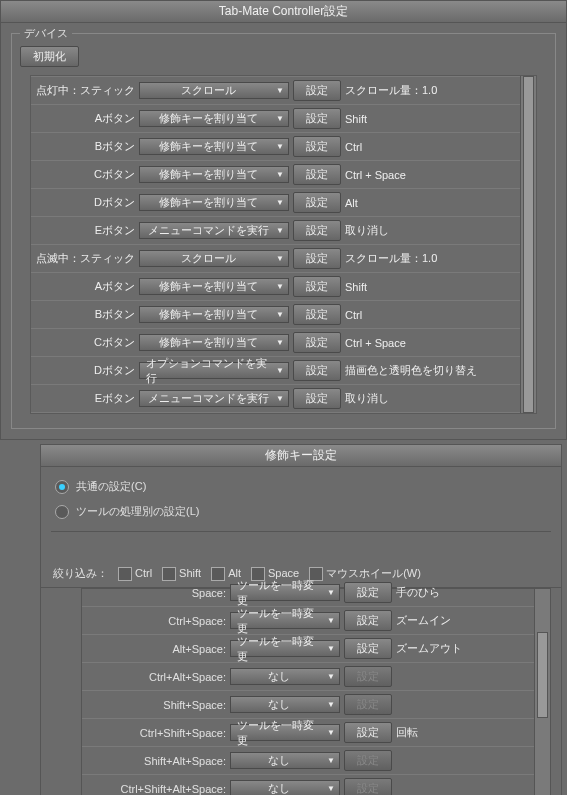 Image resolution: width=567 pixels, height=795 pixels. I want to click on assigned-value: Shift, so click(356, 119).